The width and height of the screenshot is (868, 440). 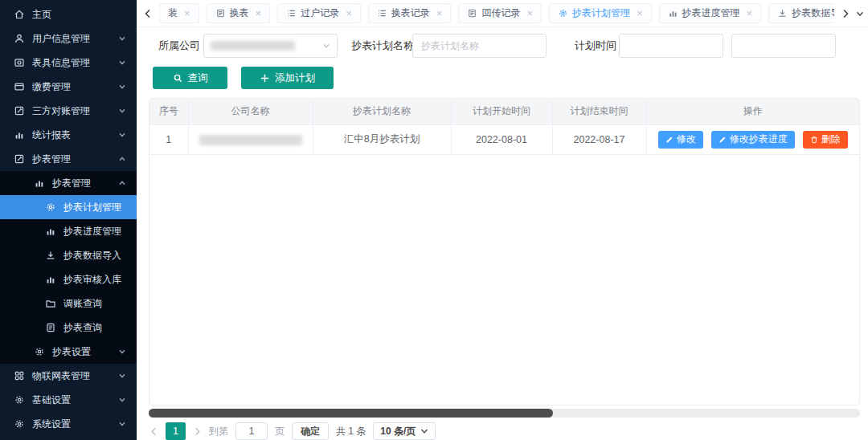 I want to click on search-icon, so click(x=178, y=79).